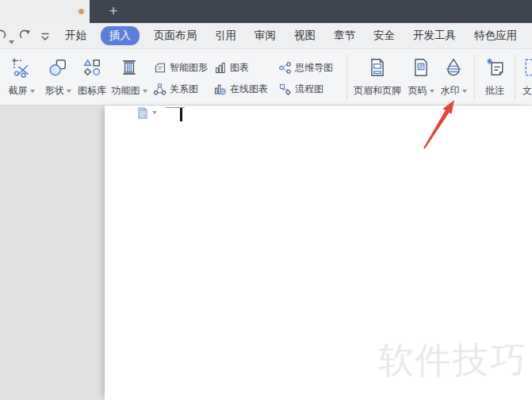 The height and width of the screenshot is (400, 532). What do you see at coordinates (184, 89) in the screenshot?
I see `relation-diagram-label: 关系图` at bounding box center [184, 89].